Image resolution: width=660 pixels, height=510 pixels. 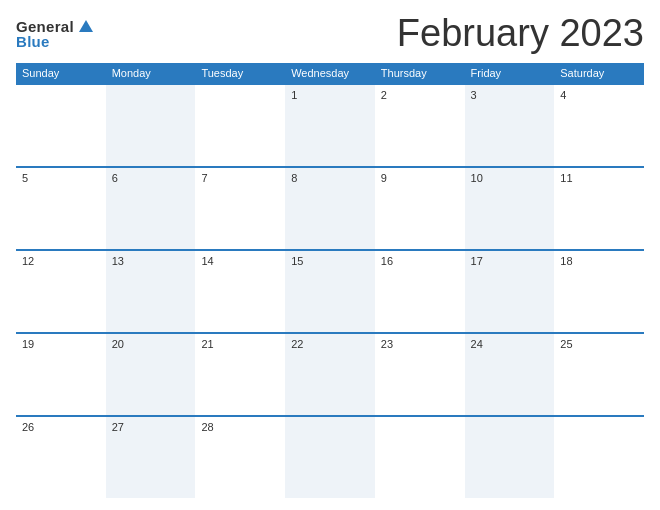 What do you see at coordinates (510, 458) in the screenshot?
I see `day-cell-w5-fri` at bounding box center [510, 458].